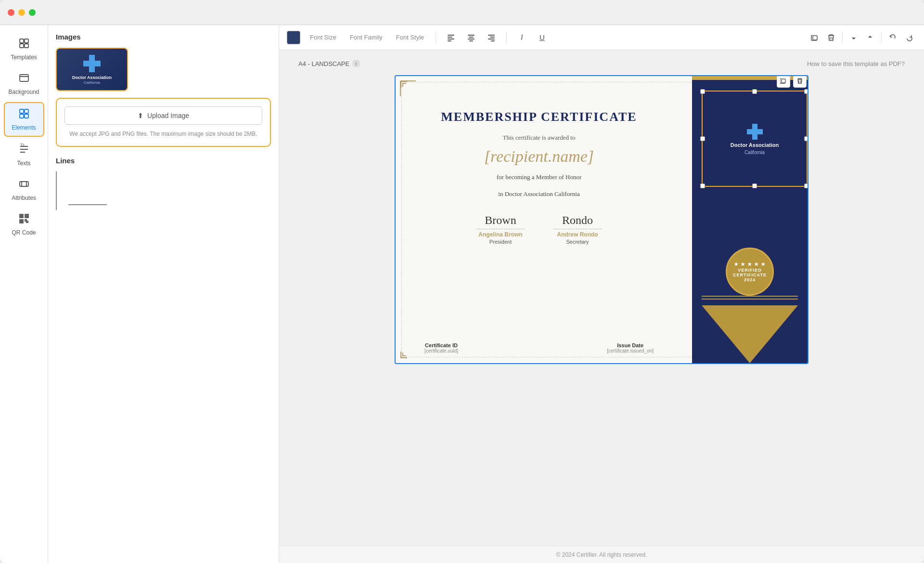 The width and height of the screenshot is (924, 563). Describe the element at coordinates (539, 117) in the screenshot. I see `cert-title: Membership Certificate` at that location.